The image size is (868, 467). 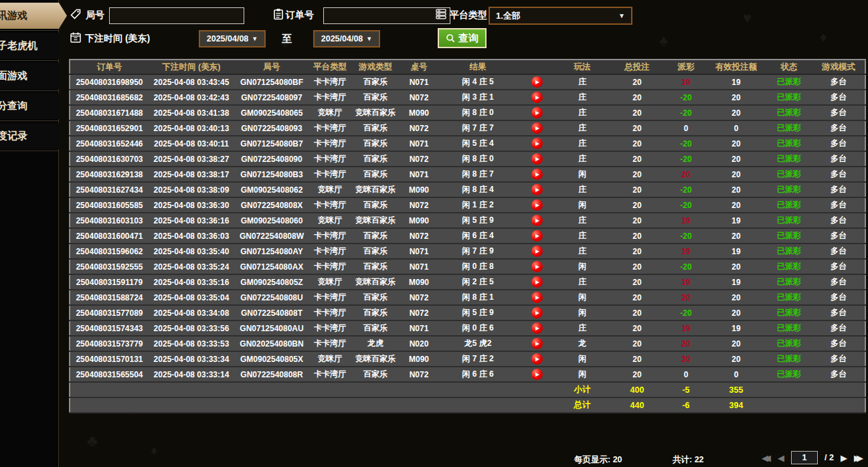 What do you see at coordinates (191, 344) in the screenshot?
I see `cell-bet_time: 2025-04-08 03:33:53` at bounding box center [191, 344].